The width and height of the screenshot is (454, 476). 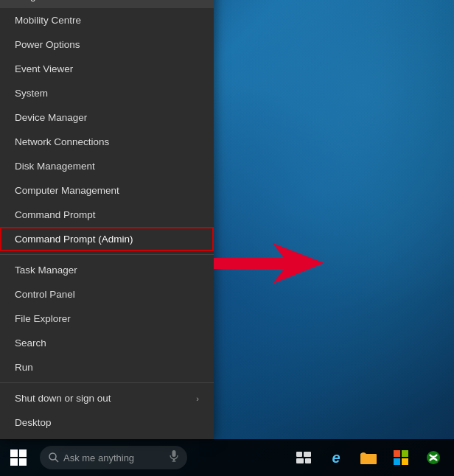 What do you see at coordinates (107, 270) in the screenshot?
I see `menu-item-task-manager: Task Manager` at bounding box center [107, 270].